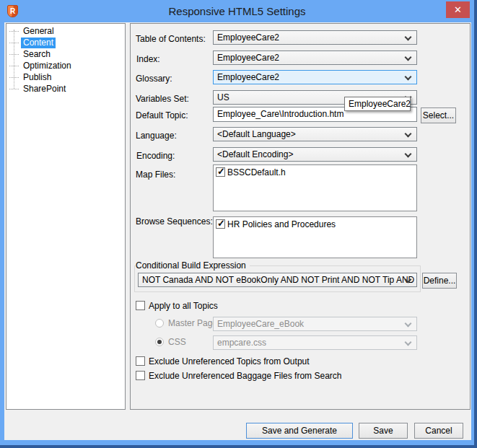 This screenshot has width=477, height=448. What do you see at coordinates (315, 134) in the screenshot?
I see `language-combobox: <Default Language>` at bounding box center [315, 134].